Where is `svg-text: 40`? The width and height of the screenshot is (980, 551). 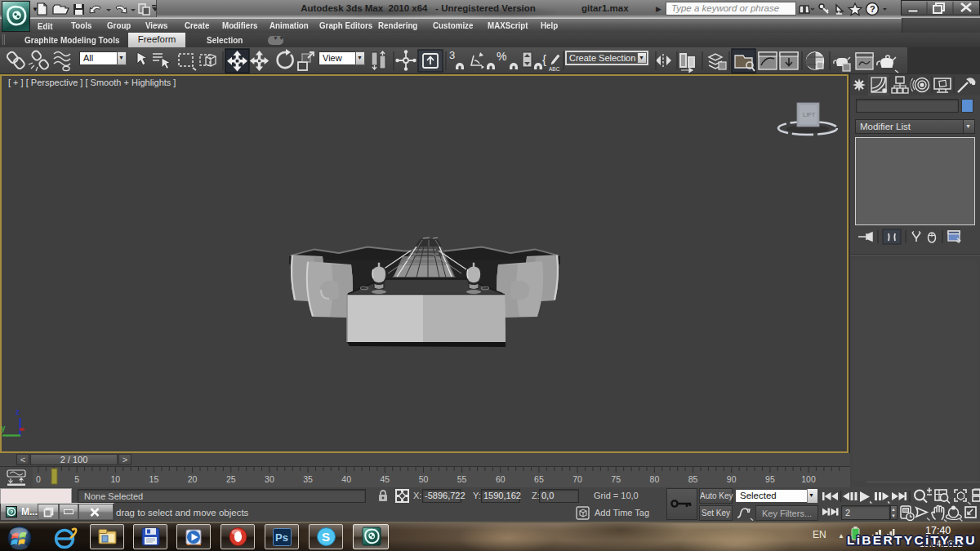 svg-text: 40 is located at coordinates (346, 479).